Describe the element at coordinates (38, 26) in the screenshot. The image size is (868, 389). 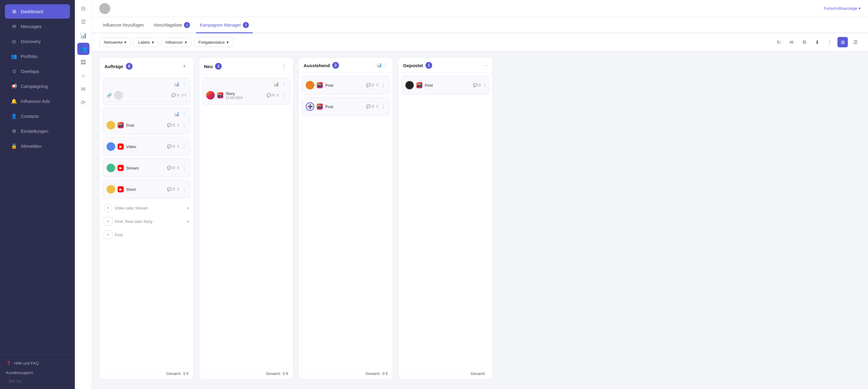
I see `sidebar-item-messages: ✉ Messages` at that location.